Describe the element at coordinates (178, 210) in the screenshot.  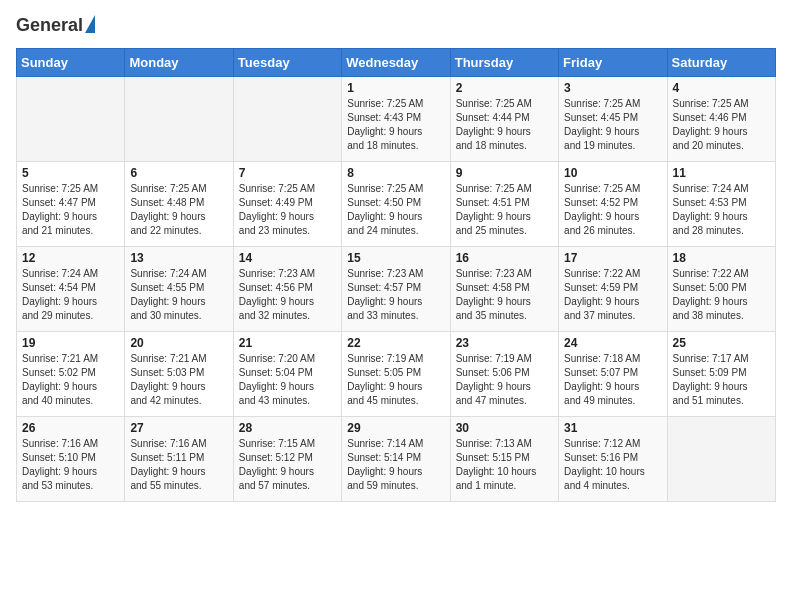
I see `day-info: Sunrise: 7:25 AM Sunset: 4:48 PM Dayligh…` at that location.